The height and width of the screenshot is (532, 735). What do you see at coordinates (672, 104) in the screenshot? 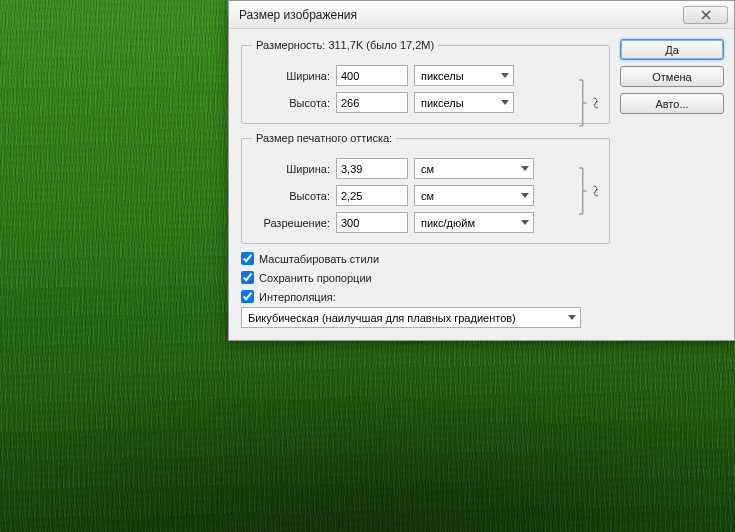
I see `auto-button: Авто...` at bounding box center [672, 104].